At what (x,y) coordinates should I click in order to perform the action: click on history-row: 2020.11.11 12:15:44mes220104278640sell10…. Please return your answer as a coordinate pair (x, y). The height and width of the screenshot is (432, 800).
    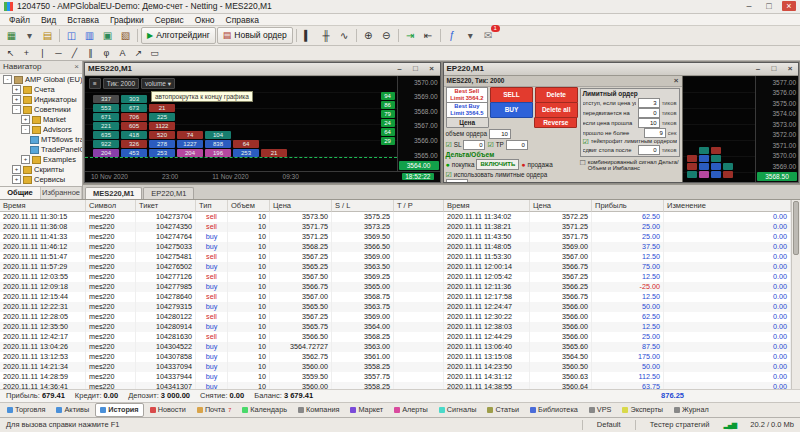
    Looking at the image, I should click on (396, 297).